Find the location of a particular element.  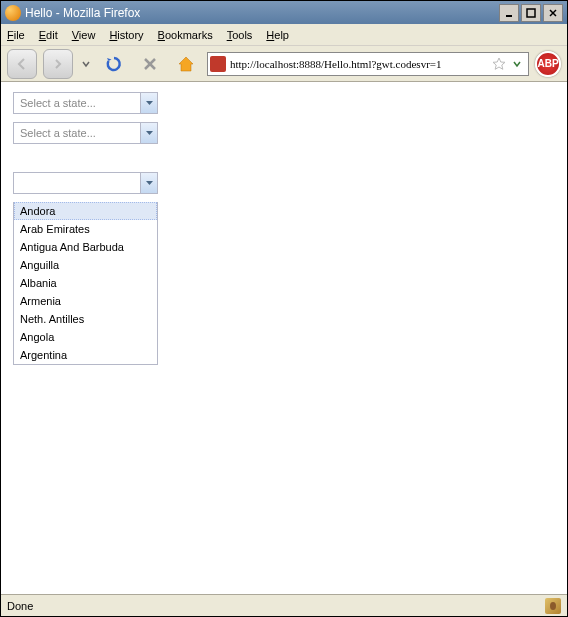

menu-bar: File Edit View History Bookmarks Tools H… is located at coordinates (284, 35).